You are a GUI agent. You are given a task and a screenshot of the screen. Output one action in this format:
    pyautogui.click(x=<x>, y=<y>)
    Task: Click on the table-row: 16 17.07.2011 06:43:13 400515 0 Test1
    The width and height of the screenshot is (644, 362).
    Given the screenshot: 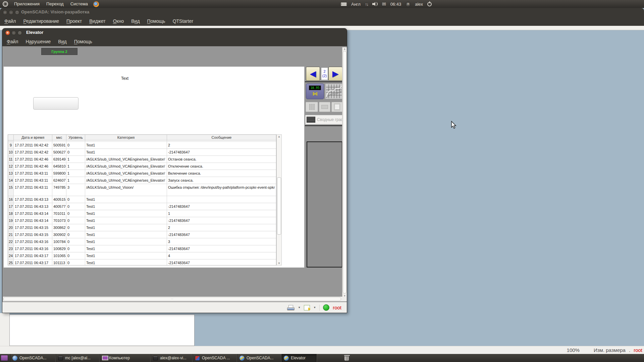 What is the action you would take?
    pyautogui.click(x=142, y=200)
    